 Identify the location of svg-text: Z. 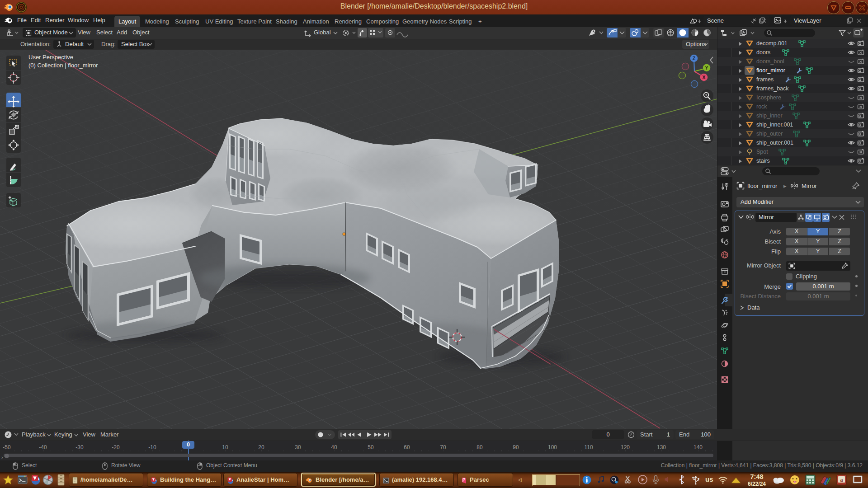
(694, 58).